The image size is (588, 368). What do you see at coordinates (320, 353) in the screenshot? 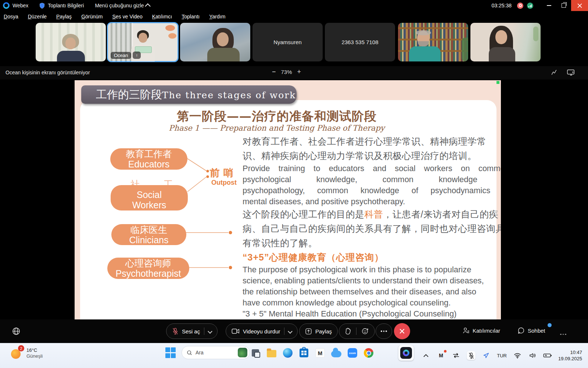
I see `taskbar-m-app-icon: M` at bounding box center [320, 353].